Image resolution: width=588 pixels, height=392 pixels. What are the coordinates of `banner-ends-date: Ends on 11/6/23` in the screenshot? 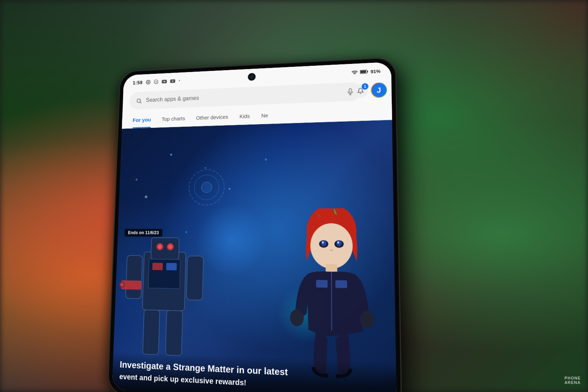 It's located at (143, 233).